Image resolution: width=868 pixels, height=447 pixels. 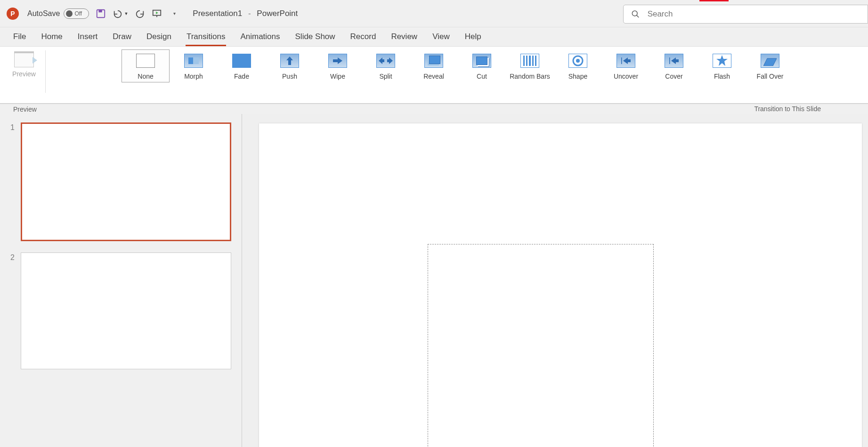 What do you see at coordinates (441, 37) in the screenshot?
I see `tab-view: View` at bounding box center [441, 37].